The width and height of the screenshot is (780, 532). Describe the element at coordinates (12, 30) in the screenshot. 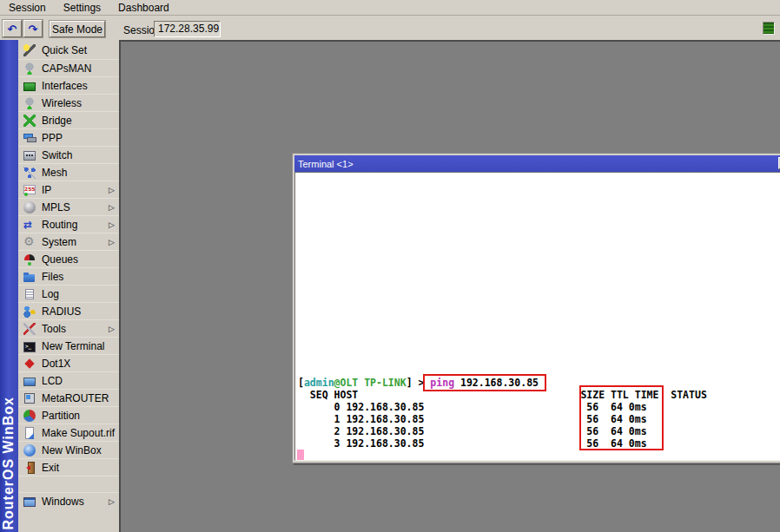

I see `undo-icon: ↶` at that location.